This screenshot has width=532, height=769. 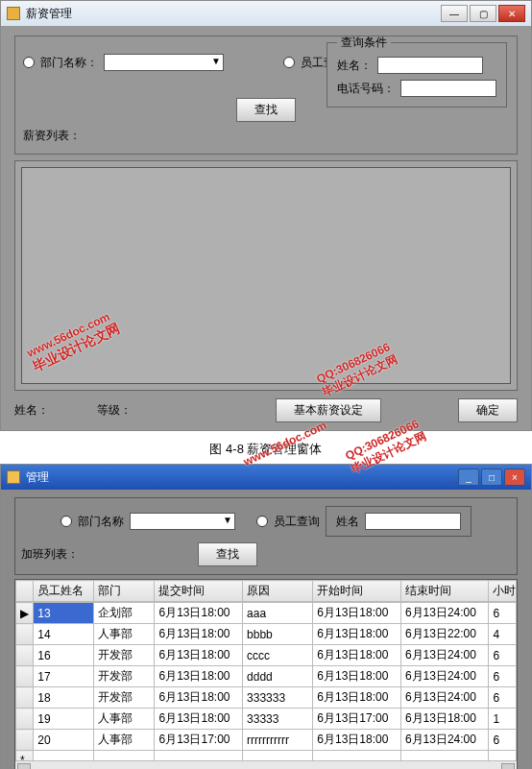 What do you see at coordinates (63, 613) in the screenshot?
I see `cell: 13` at bounding box center [63, 613].